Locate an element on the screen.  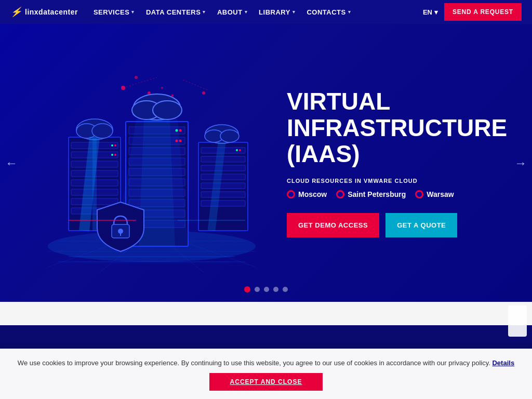
prev-slide-button: ← is located at coordinates (11, 163).